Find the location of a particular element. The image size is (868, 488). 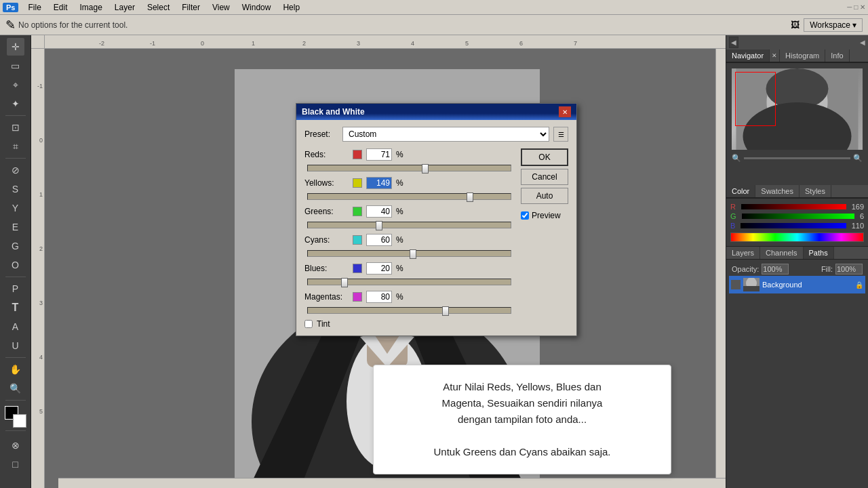

magentas-slider-thumb is located at coordinates (446, 311).